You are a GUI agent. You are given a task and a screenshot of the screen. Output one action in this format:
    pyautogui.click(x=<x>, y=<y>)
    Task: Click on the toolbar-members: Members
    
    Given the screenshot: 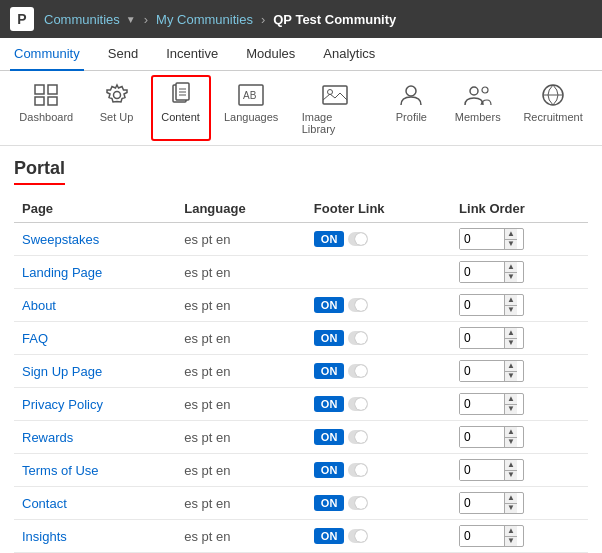 What is the action you would take?
    pyautogui.click(x=478, y=108)
    